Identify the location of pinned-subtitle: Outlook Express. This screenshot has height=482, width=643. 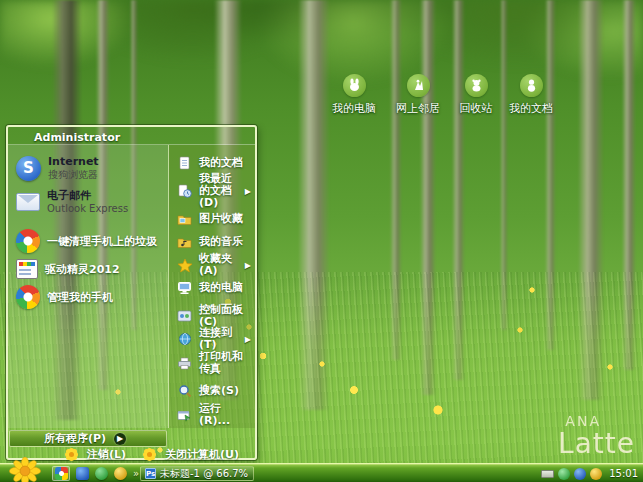
(88, 209).